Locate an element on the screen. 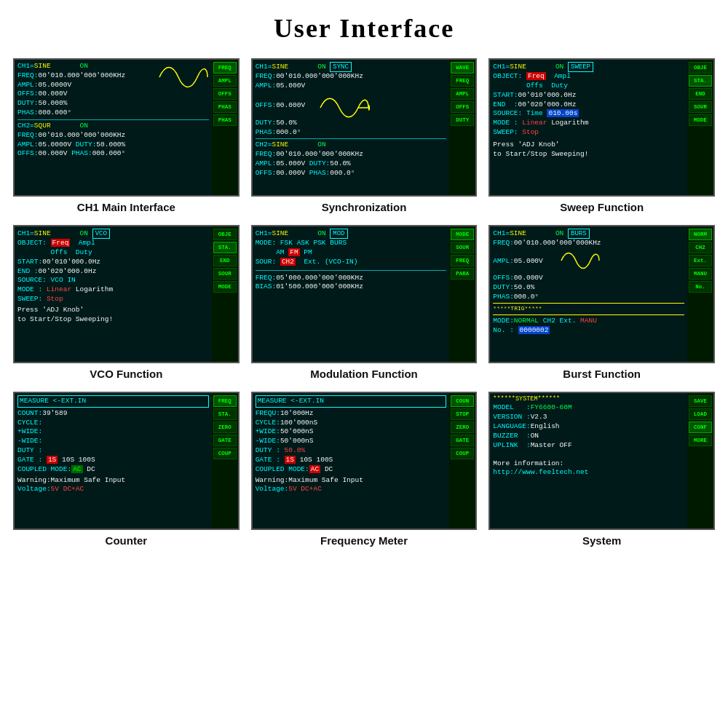 The width and height of the screenshot is (728, 728). btn-wave: WAVE is located at coordinates (462, 68).